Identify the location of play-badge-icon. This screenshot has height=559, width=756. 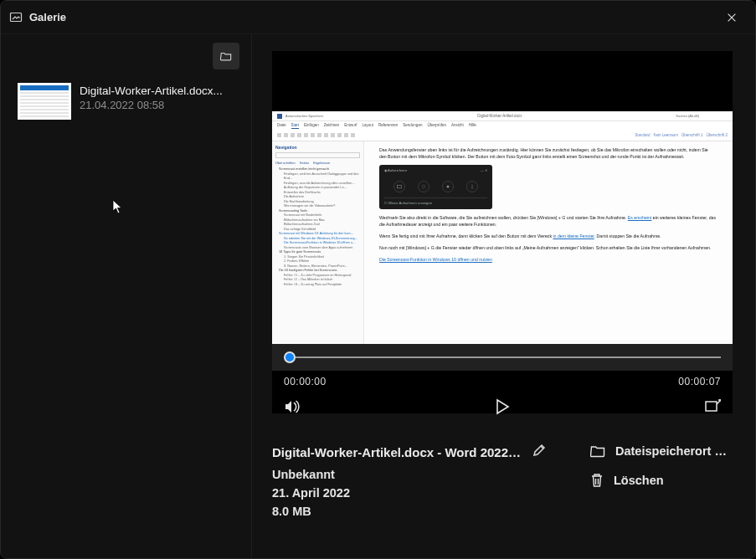
(44, 101).